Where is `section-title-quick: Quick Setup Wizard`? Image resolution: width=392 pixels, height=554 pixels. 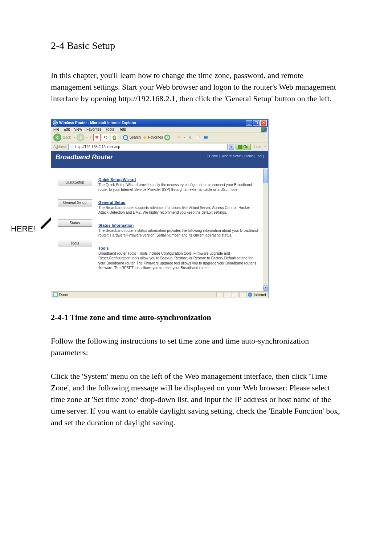
section-title-quick: Quick Setup Wizard is located at coordinates (179, 180).